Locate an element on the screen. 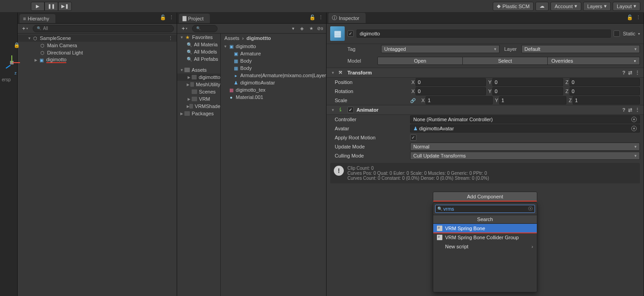  position-y-input is located at coordinates (528, 82).